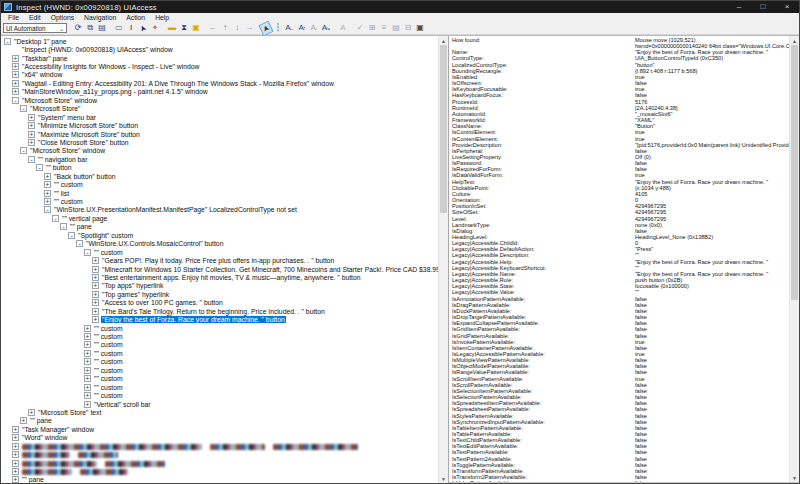 The image size is (800, 484). Describe the element at coordinates (220, 438) in the screenshot. I see `tree-item: +"Word" window` at that location.